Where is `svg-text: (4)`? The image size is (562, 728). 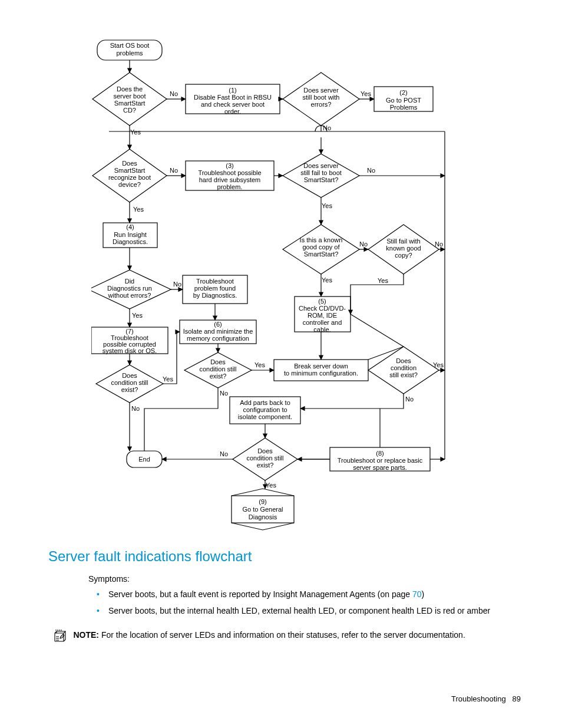 svg-text: (4) is located at coordinates (130, 227).